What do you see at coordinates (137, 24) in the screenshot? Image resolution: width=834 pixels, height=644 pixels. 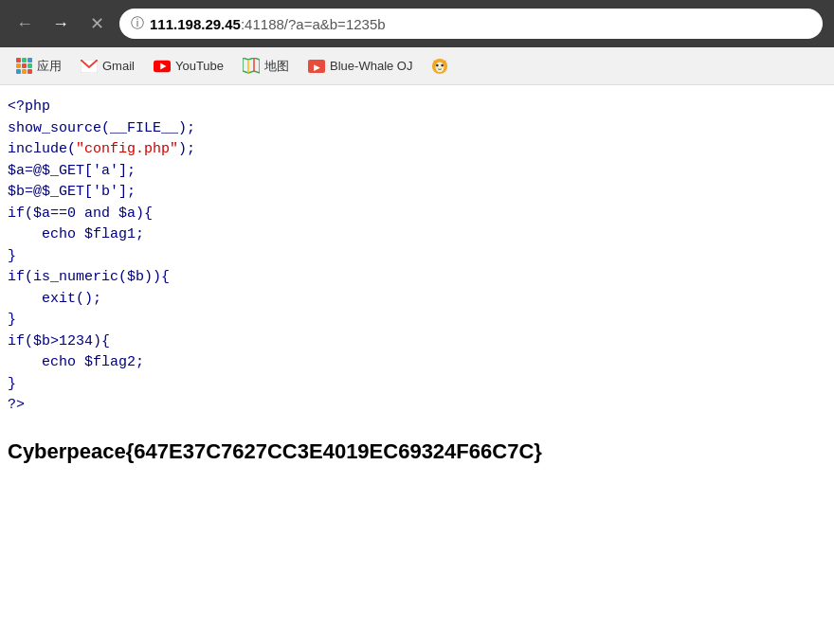 I see `info-icon: ⓘ` at bounding box center [137, 24].